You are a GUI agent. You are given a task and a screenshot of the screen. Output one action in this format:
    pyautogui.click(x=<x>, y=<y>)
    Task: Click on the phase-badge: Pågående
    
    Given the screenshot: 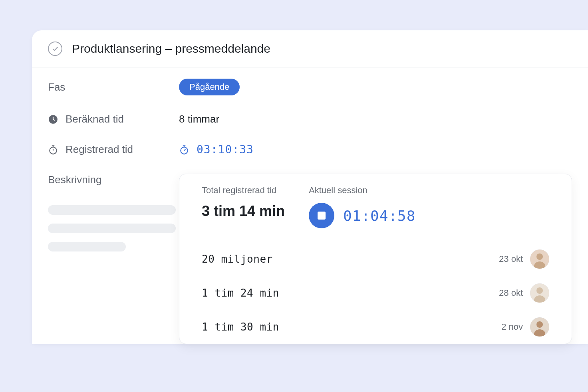 What is the action you would take?
    pyautogui.click(x=209, y=87)
    